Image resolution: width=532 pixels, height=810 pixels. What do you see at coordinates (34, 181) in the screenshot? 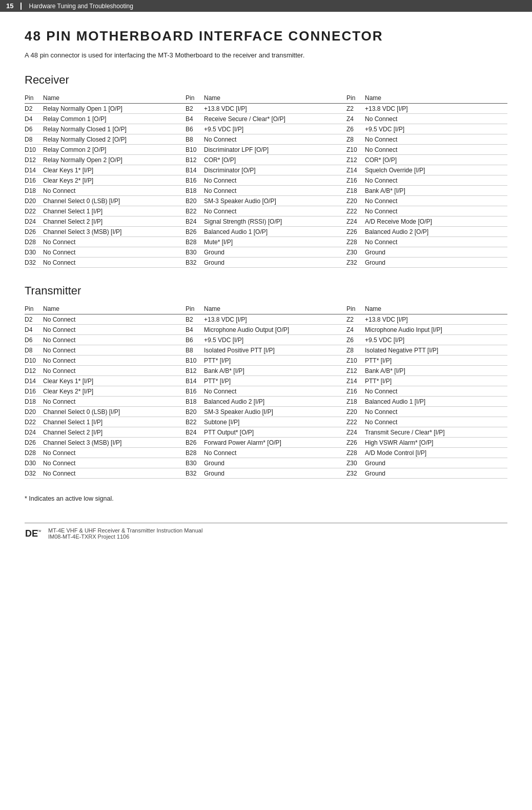
I see `pin-number: D16` at bounding box center [34, 181].